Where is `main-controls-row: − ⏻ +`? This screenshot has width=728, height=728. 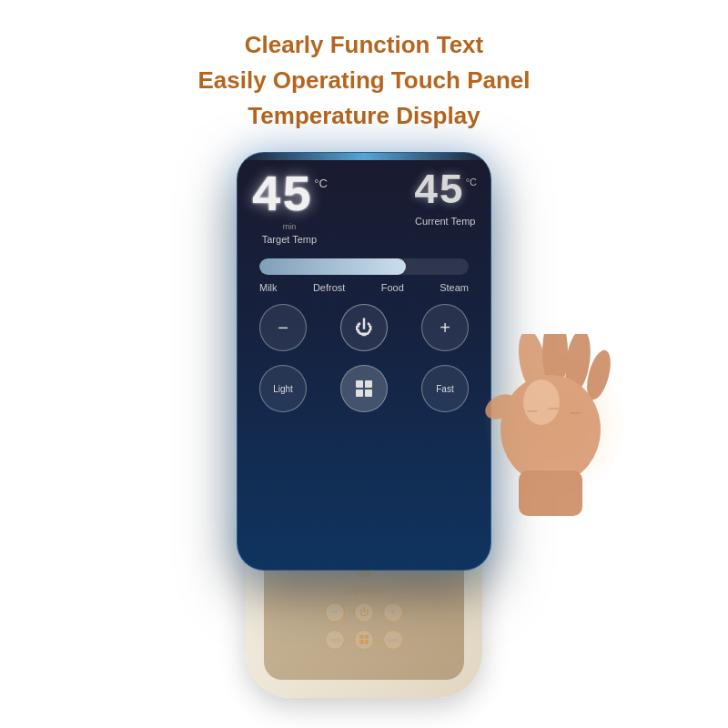 main-controls-row: − ⏻ + is located at coordinates (364, 328).